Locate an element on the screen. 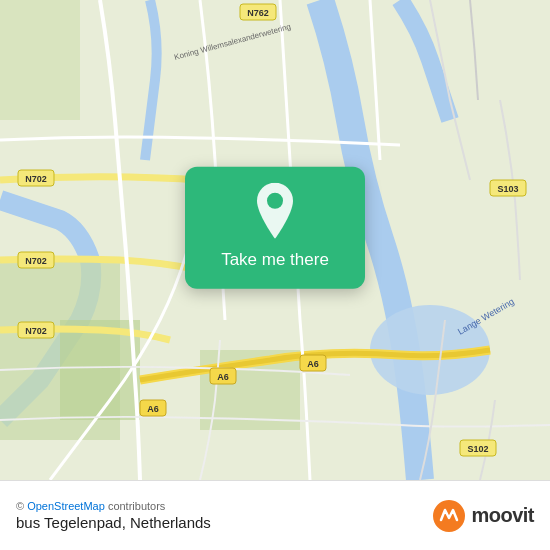 The image size is (550, 550). copyright-symbol: © is located at coordinates (22, 506).